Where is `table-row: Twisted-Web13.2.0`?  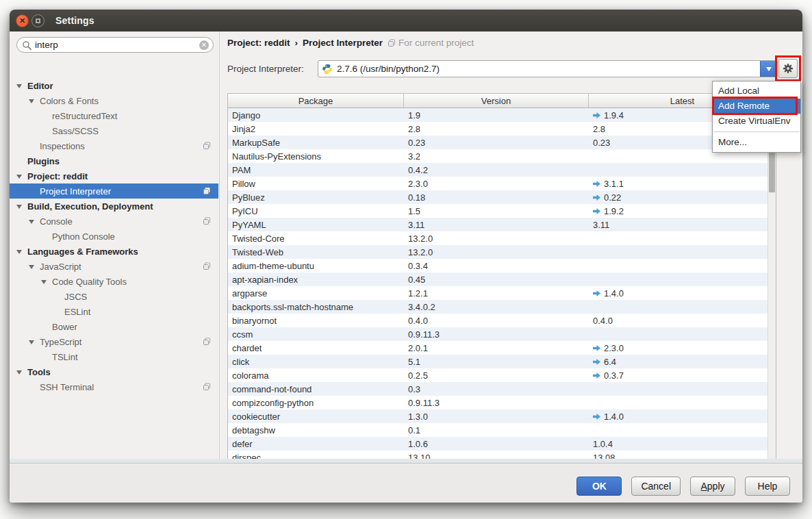
table-row: Twisted-Web13.2.0 is located at coordinates (502, 252).